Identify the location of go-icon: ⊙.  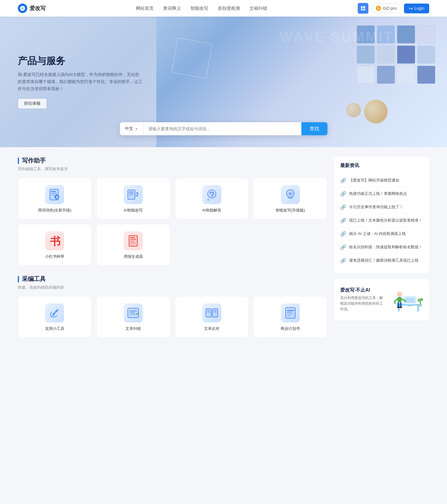
(378, 8).